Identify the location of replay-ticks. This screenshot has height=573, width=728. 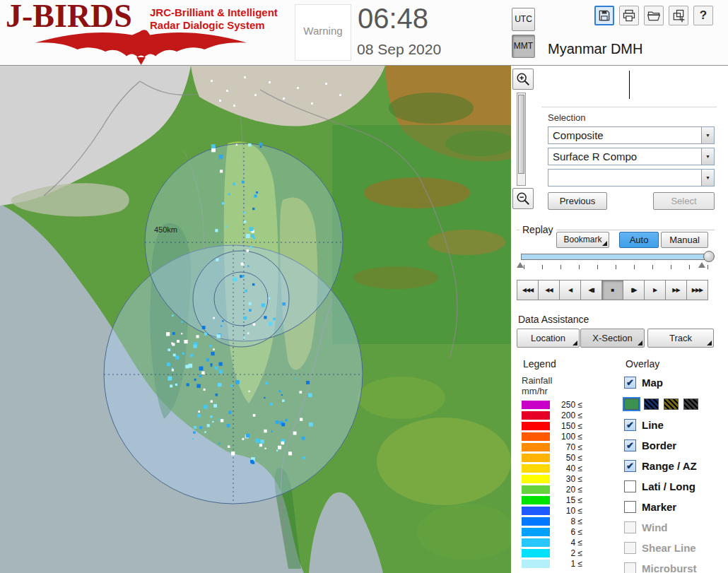
(616, 268).